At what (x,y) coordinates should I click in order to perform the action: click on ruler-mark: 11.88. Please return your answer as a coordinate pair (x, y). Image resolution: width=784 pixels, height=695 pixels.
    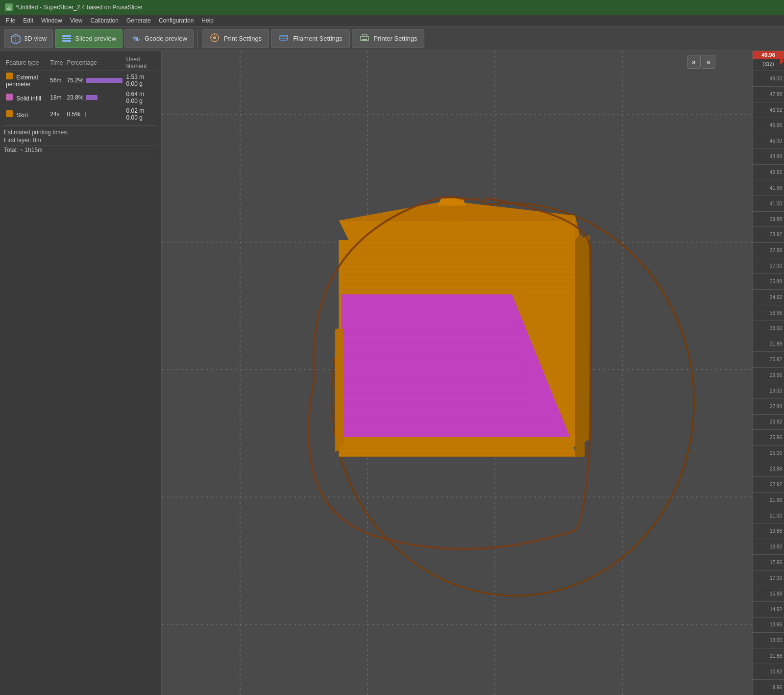
    Looking at the image, I should click on (768, 656).